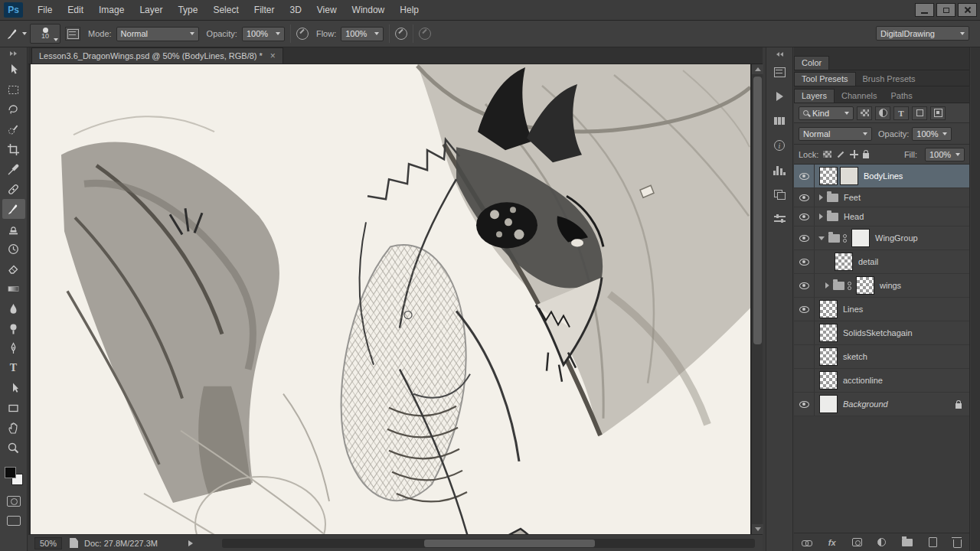 The image size is (980, 551). Describe the element at coordinates (827, 155) in the screenshot. I see `lock-transparency-icon` at that location.